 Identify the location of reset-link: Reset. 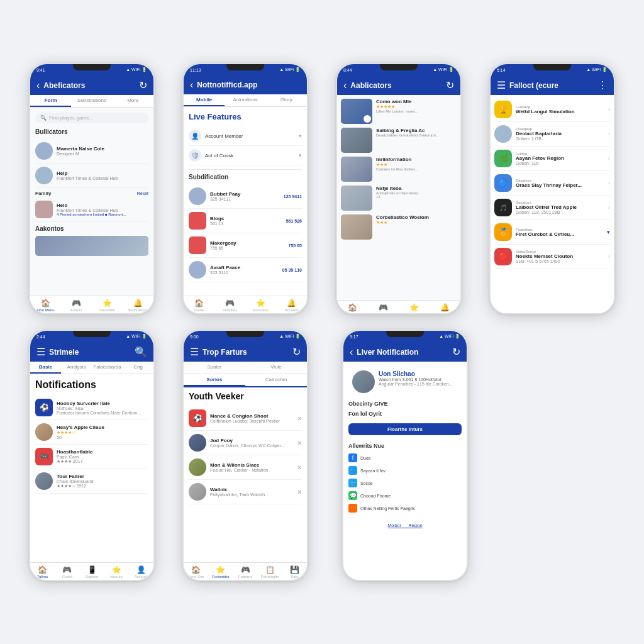
(143, 194).